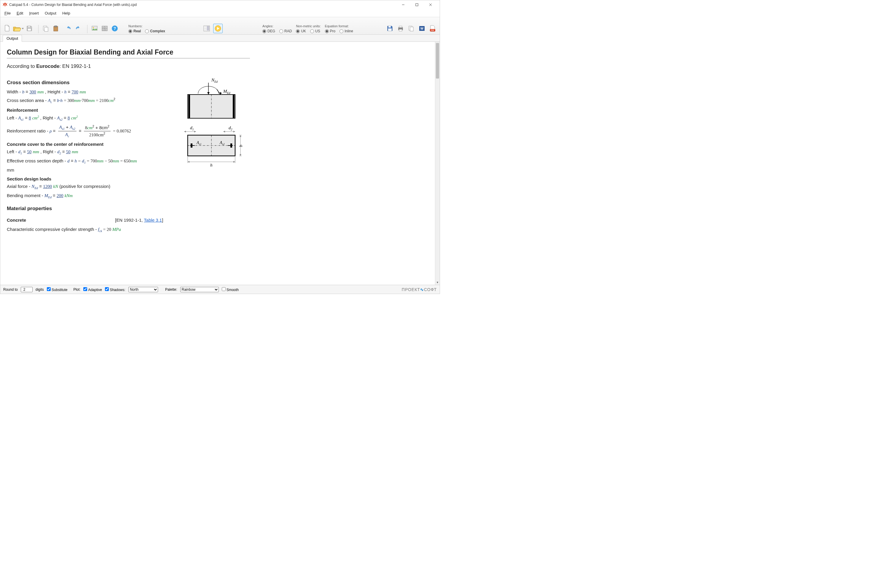  What do you see at coordinates (90, 170) in the screenshot?
I see `mm-line: mm` at bounding box center [90, 170].